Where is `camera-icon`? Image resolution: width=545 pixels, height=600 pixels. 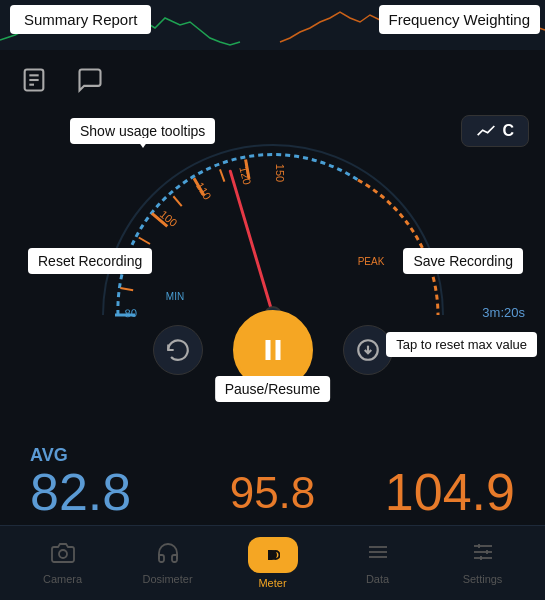 camera-icon is located at coordinates (63, 555).